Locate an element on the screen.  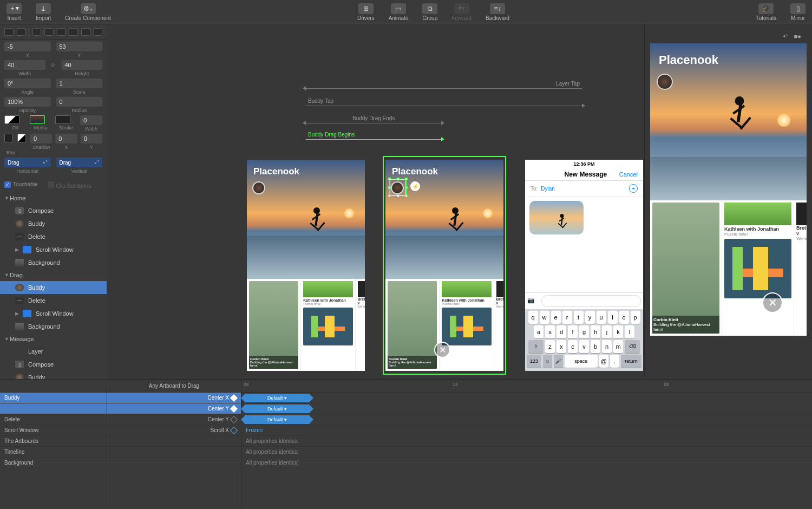
layer-message-layer: Layer is located at coordinates (53, 351).